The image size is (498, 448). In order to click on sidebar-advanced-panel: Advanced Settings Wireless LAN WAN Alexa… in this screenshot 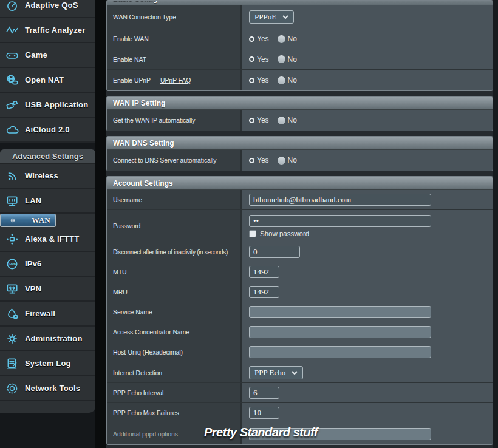, I will do `click(47, 281)`.